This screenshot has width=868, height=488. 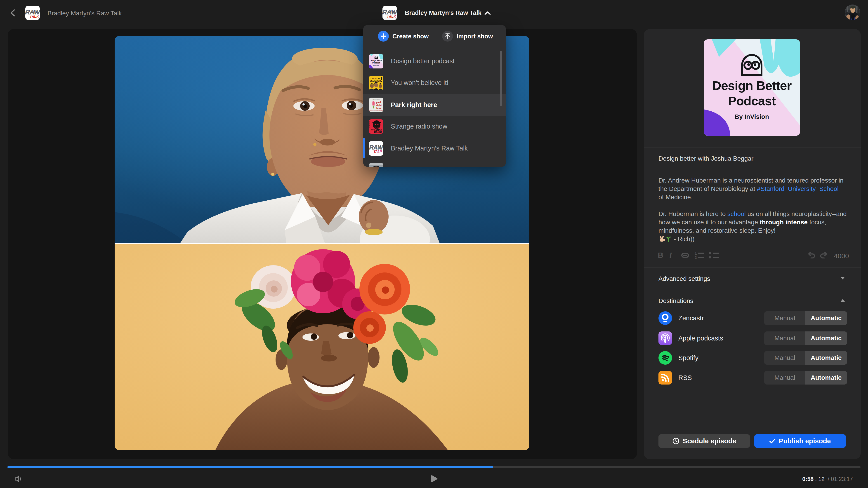 What do you see at coordinates (379, 105) in the screenshot?
I see `svg-text: right` at bounding box center [379, 105].